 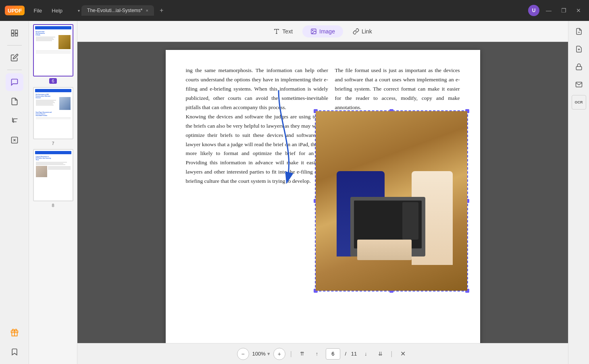 I want to click on text-tool-btn: Text, so click(x=283, y=31).